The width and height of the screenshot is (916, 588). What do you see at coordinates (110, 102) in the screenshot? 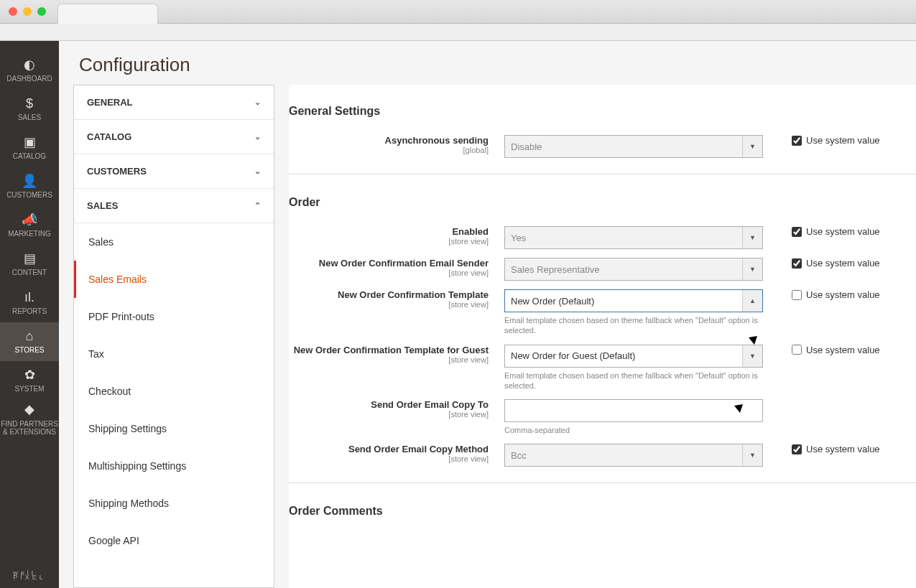
I see `section-label: GENERAL` at bounding box center [110, 102].